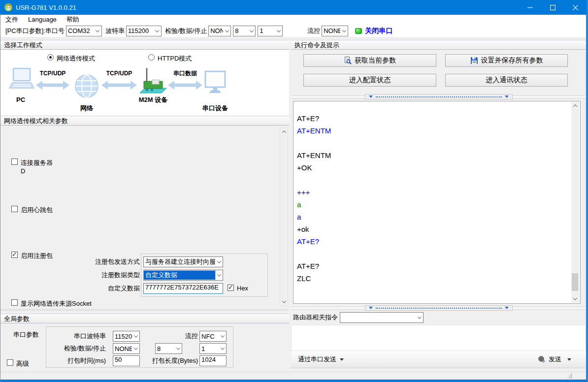 The image size is (588, 382). What do you see at coordinates (87, 108) in the screenshot?
I see `diagram-network-label: 网络` at bounding box center [87, 108].